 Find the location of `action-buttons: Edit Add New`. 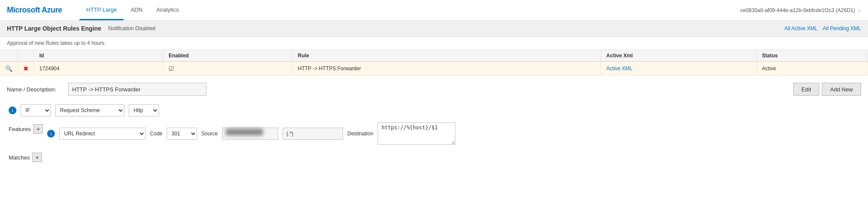

action-buttons: Edit Add New is located at coordinates (827, 89).